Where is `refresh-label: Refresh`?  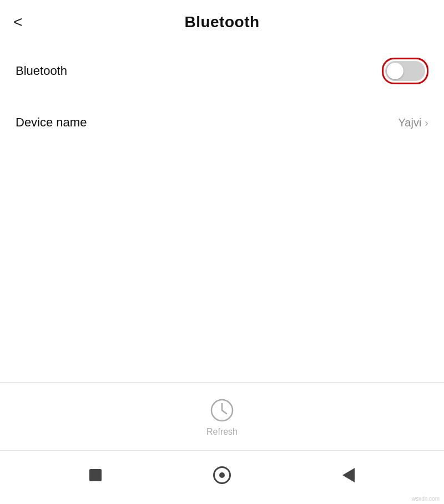 refresh-label: Refresh is located at coordinates (222, 432).